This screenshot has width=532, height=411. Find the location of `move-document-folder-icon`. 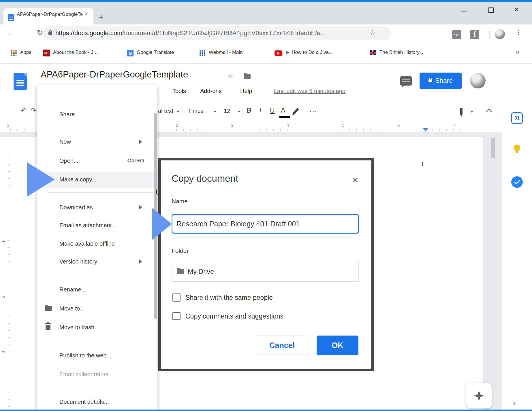

move-document-folder-icon is located at coordinates (247, 77).